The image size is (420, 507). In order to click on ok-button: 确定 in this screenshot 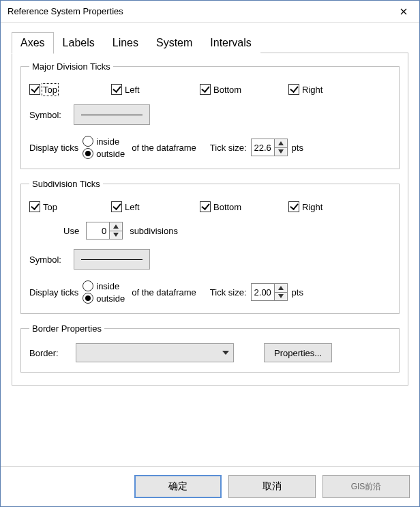, I will do `click(178, 487)`.